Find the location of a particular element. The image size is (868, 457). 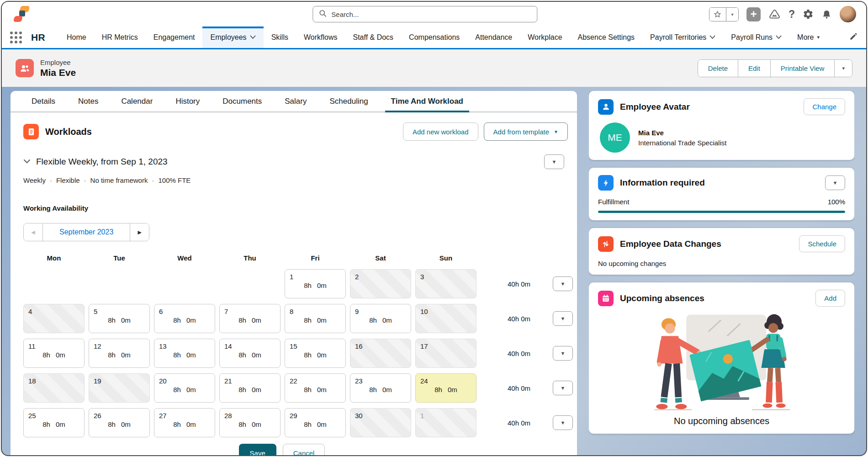

nav-item-compensations: Compensations is located at coordinates (434, 37).